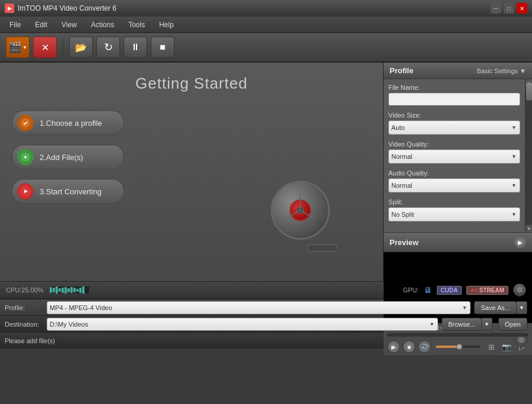 This screenshot has width=532, height=404. Describe the element at coordinates (458, 347) in the screenshot. I see `volume-slider` at that location.